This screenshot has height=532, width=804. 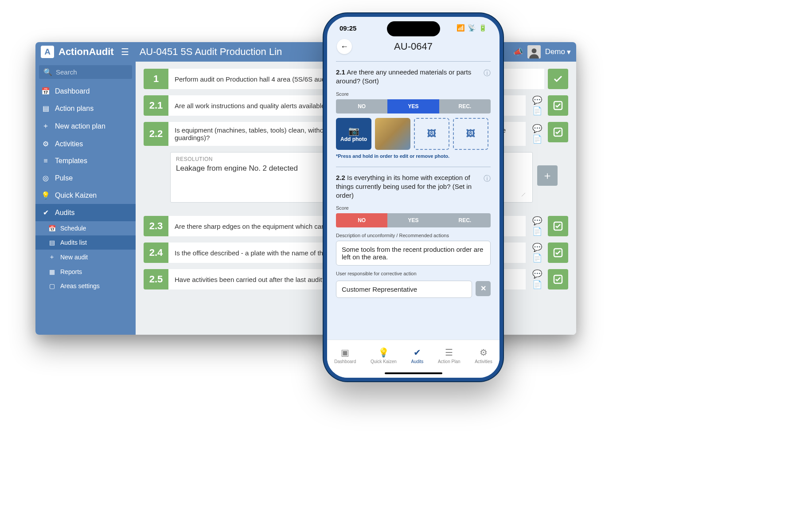 I want to click on mobile-header: ← AU-0647, so click(x=413, y=47).